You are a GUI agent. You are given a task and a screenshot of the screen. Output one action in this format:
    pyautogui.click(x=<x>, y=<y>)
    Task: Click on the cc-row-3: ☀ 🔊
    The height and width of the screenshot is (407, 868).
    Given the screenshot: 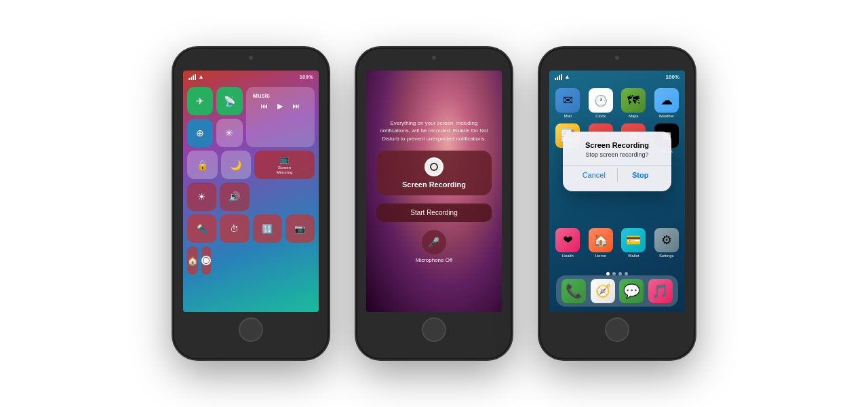 What is the action you would take?
    pyautogui.click(x=251, y=197)
    